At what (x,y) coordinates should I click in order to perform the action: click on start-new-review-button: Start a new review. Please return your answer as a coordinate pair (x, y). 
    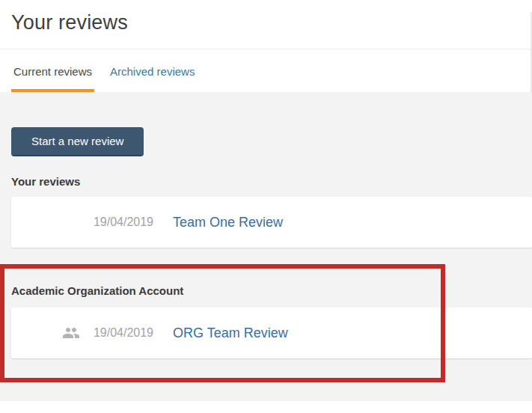
    Looking at the image, I should click on (78, 142).